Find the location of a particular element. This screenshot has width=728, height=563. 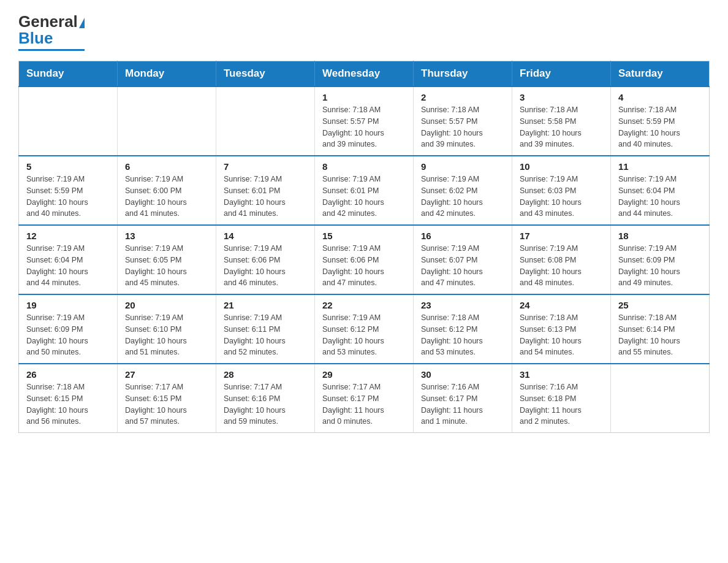

calendar-cell: 26Sunrise: 7:18 AMSunset: 6:15 PMDayligh… is located at coordinates (69, 399).